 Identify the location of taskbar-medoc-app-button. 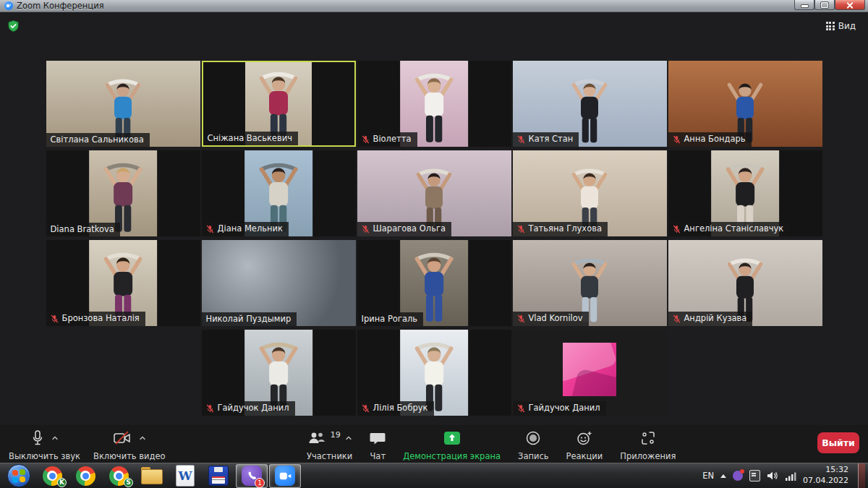
(218, 476).